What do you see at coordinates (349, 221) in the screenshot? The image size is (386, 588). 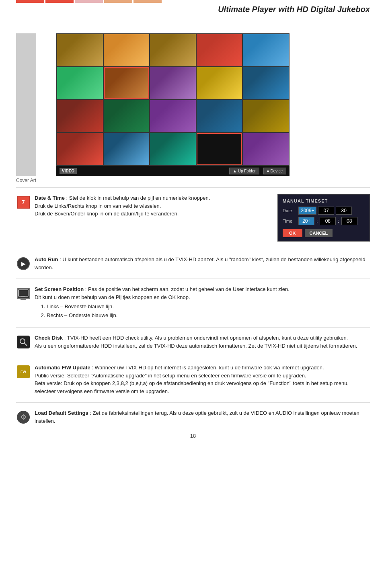 I see `timeset-sec: 08` at bounding box center [349, 221].